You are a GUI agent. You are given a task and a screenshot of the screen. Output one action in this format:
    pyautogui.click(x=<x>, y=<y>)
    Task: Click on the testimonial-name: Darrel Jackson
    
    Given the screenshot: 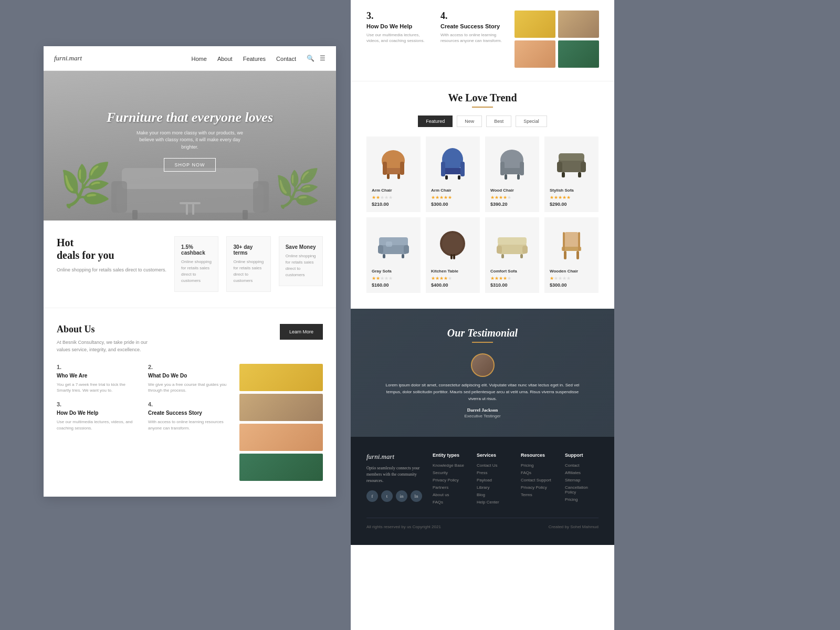 What is the action you would take?
    pyautogui.click(x=482, y=410)
    